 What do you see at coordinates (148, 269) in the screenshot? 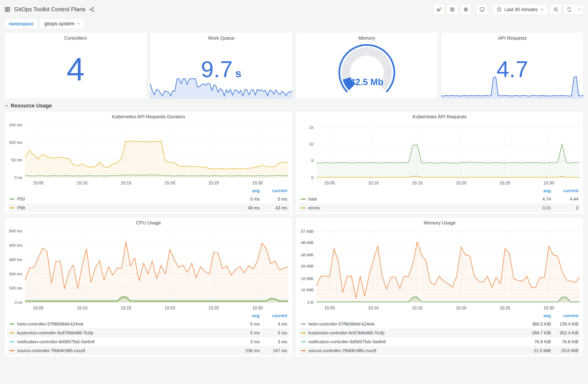
I see `chart-canvas: 15:0515:1015:1515:2015:2515:300 ns100 ms…` at bounding box center [148, 269].